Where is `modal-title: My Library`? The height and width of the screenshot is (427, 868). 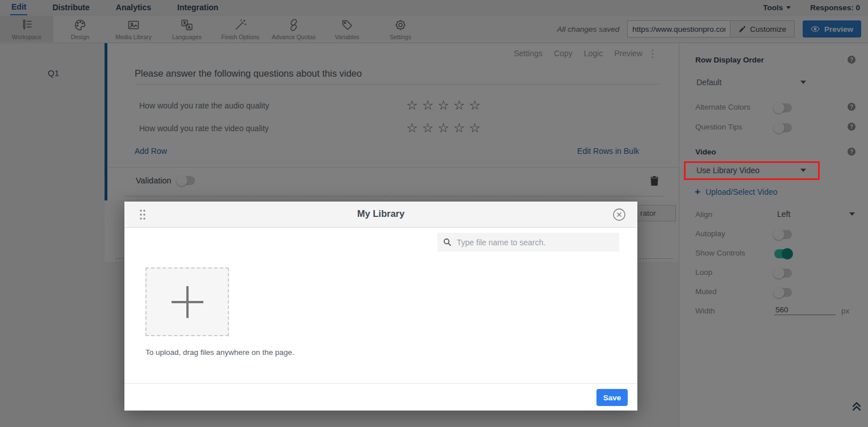
modal-title: My Library is located at coordinates (381, 214).